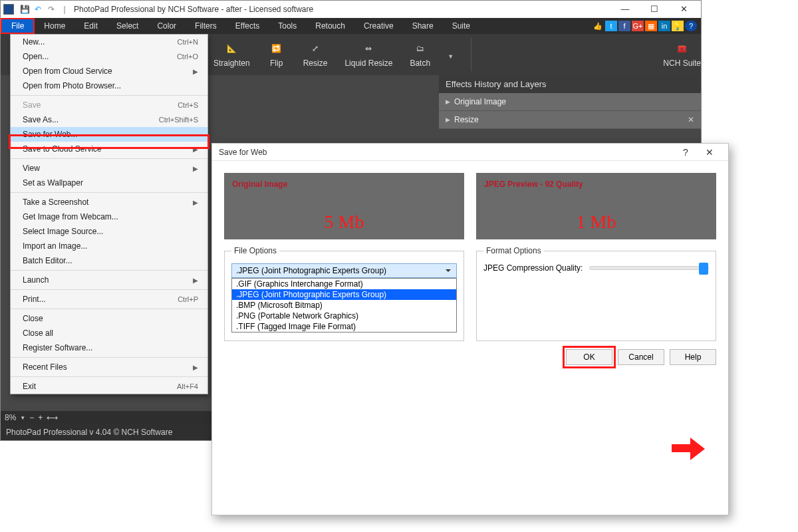 The width and height of the screenshot is (798, 532). I want to click on format-options-fieldset: Format Options JPEG Compression Quality:, so click(596, 294).